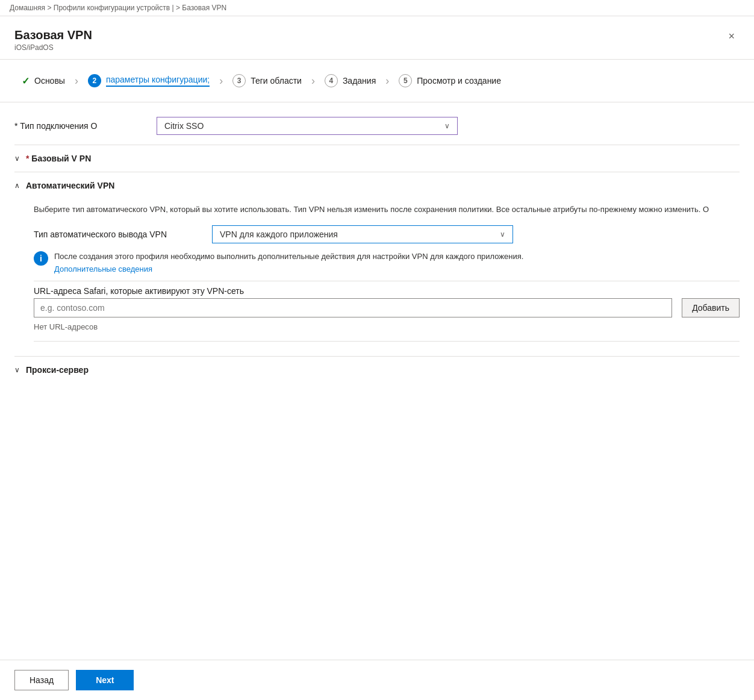  What do you see at coordinates (279, 234) in the screenshot?
I see `auto-vpn-type-value: VPN для каждого приложения` at bounding box center [279, 234].